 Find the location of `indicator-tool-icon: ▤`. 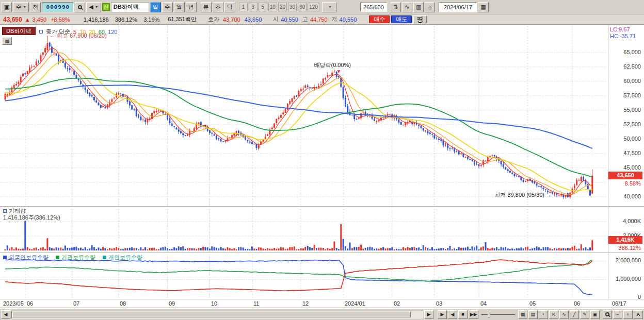

indicator-tool-icon: ▤ is located at coordinates (533, 314).